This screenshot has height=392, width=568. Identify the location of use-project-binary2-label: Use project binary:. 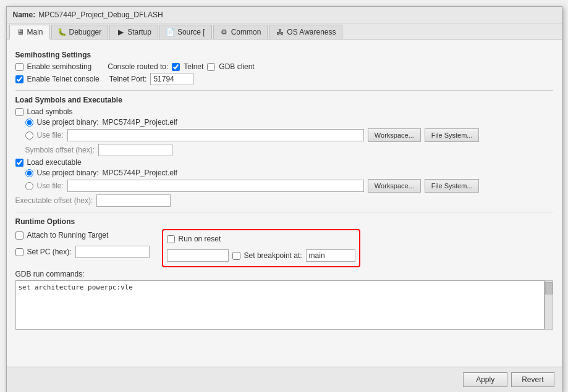
(68, 173).